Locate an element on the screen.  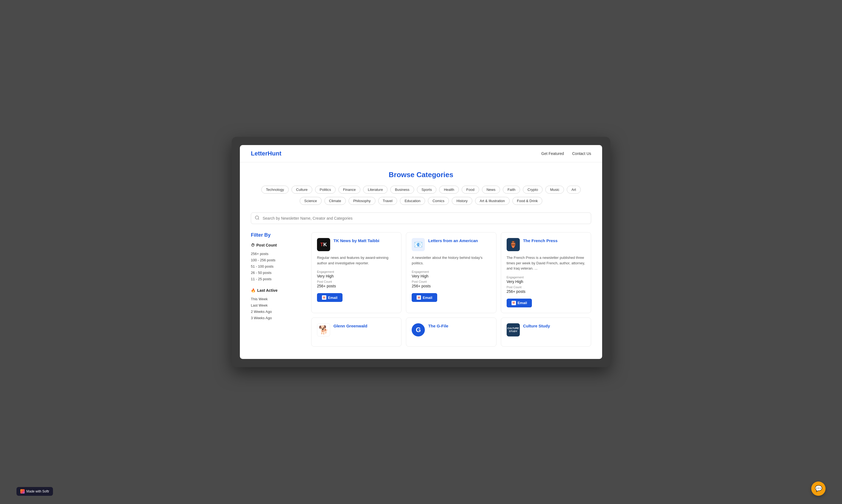
card-title-tk-news: TK News by Matt Taibbi is located at coordinates (356, 241).